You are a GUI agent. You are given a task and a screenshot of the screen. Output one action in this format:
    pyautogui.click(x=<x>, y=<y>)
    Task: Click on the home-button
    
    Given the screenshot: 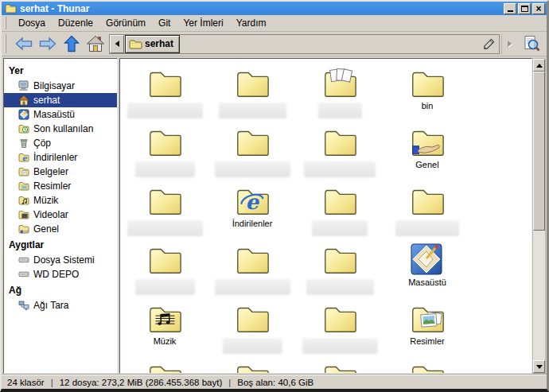 What is the action you would take?
    pyautogui.click(x=95, y=45)
    